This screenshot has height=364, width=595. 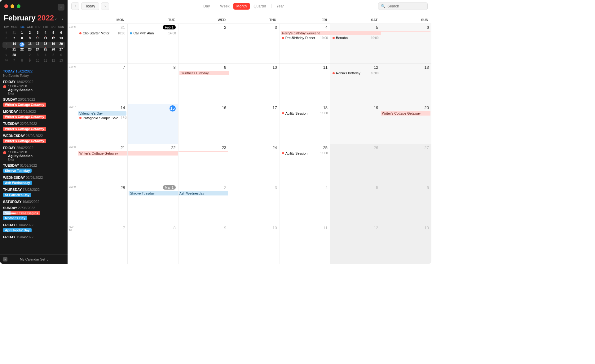 What do you see at coordinates (254, 164) in the screenshot?
I see `day-cell: 24` at bounding box center [254, 164].